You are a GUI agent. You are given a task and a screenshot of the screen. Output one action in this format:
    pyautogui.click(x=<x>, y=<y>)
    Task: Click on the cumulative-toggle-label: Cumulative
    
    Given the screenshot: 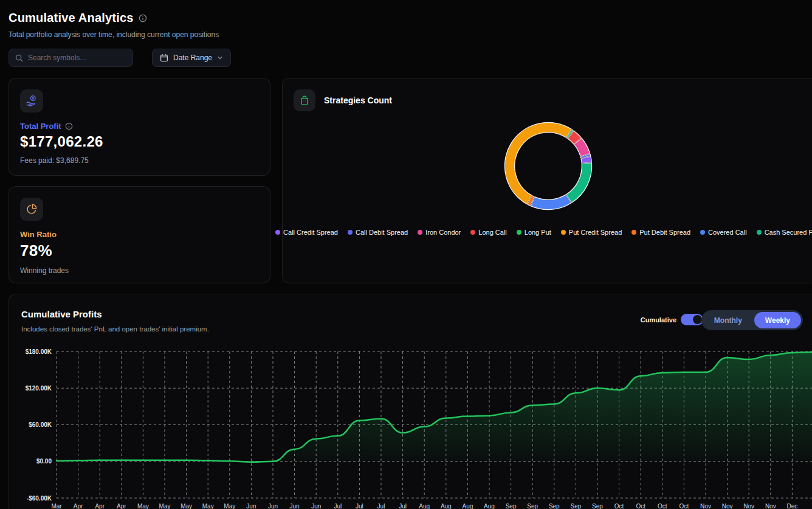 What is the action you would take?
    pyautogui.click(x=659, y=320)
    